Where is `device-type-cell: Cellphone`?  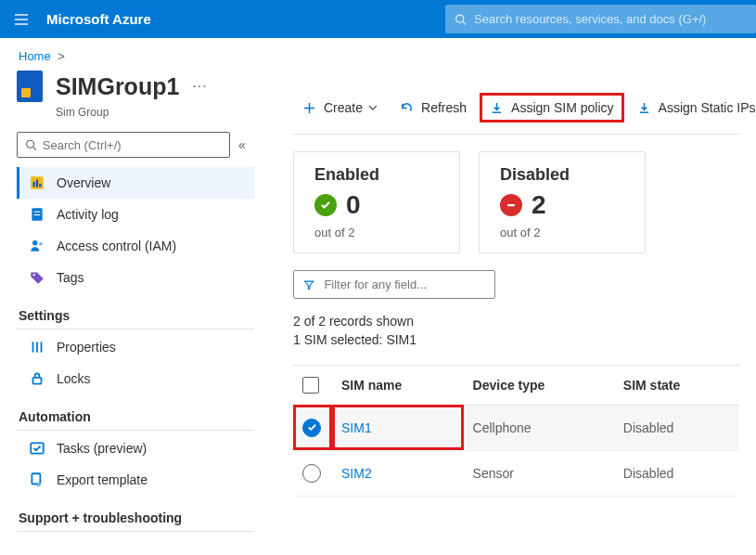
device-type-cell: Cellphone is located at coordinates (539, 427).